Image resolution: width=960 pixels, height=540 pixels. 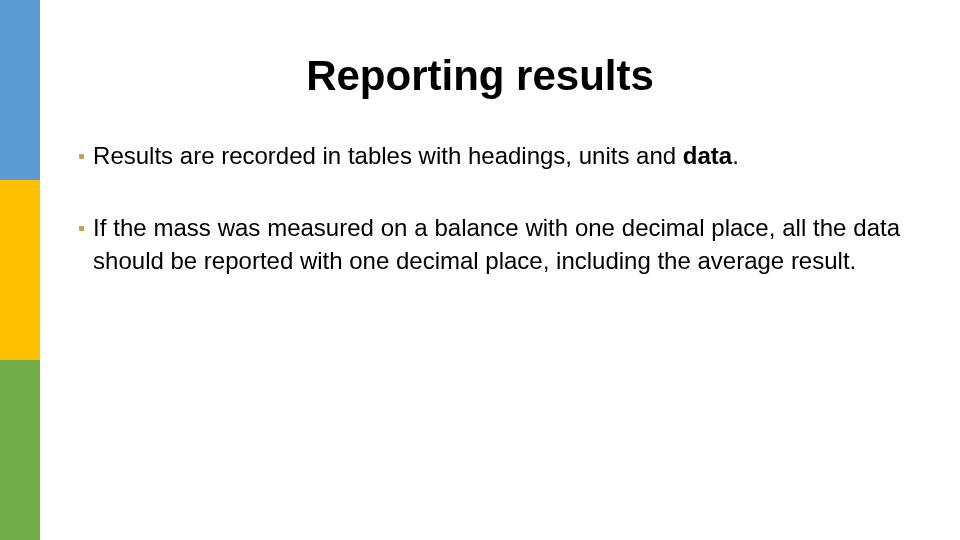 What do you see at coordinates (480, 76) in the screenshot?
I see `slide-title: Reporting results` at bounding box center [480, 76].